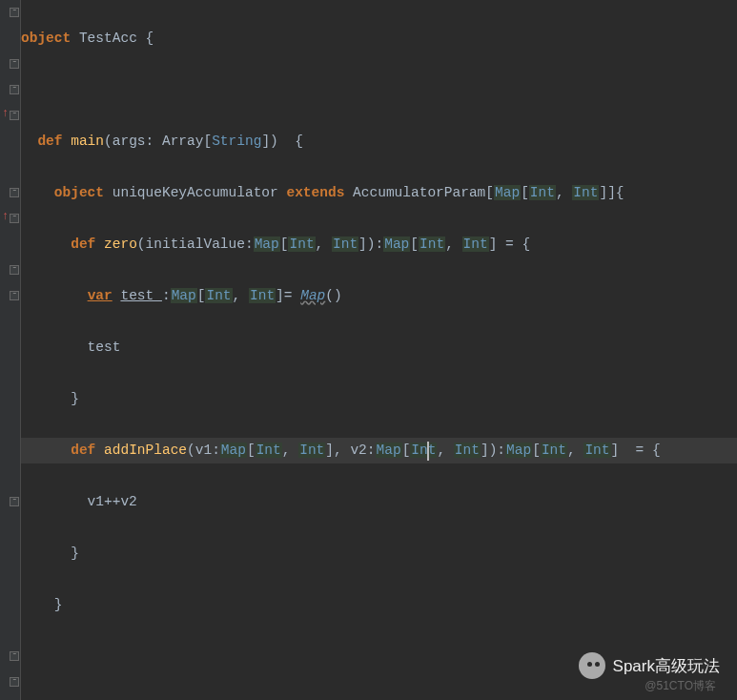  I want to click on watermark-text: Spark高级玩法, so click(666, 666).